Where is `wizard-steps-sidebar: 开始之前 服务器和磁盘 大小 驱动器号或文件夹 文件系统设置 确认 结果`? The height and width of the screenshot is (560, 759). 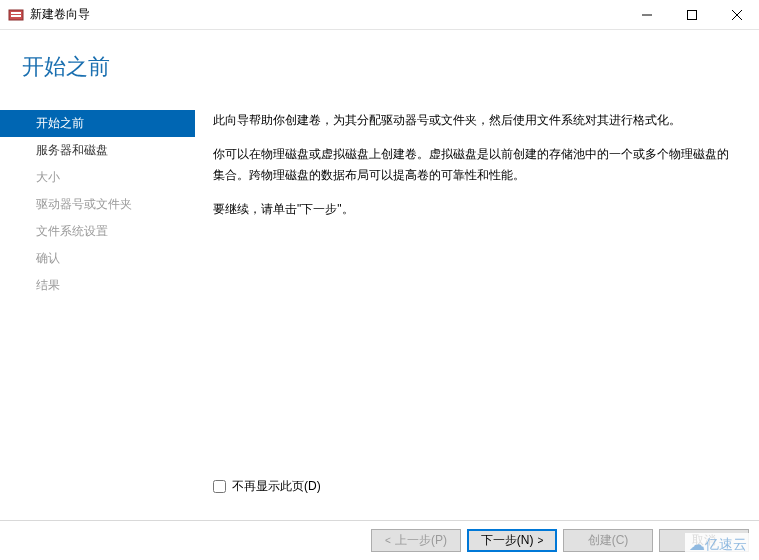 wizard-steps-sidebar: 开始之前 服务器和磁盘 大小 驱动器号或文件夹 文件系统设置 确认 结果 is located at coordinates (98, 200).